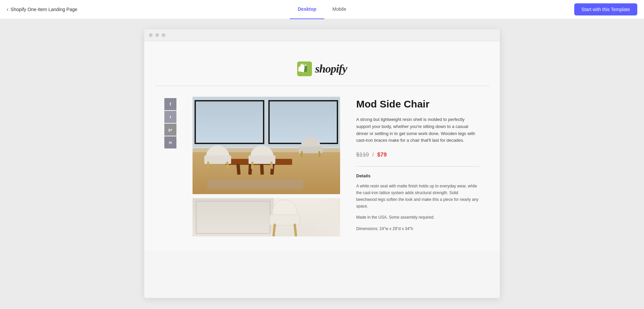 This screenshot has width=644, height=309. Describe the element at coordinates (170, 142) in the screenshot. I see `linkedin-share-button: in` at that location.